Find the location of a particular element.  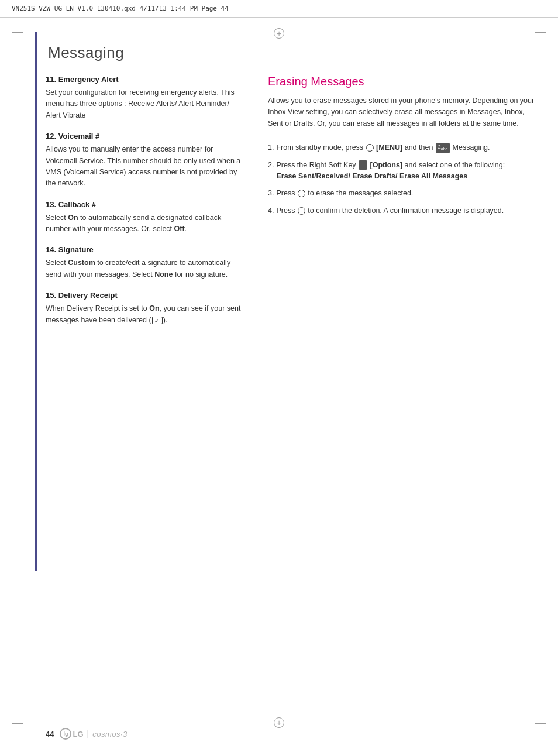

reg-mark-top-left is located at coordinates (18, 38).